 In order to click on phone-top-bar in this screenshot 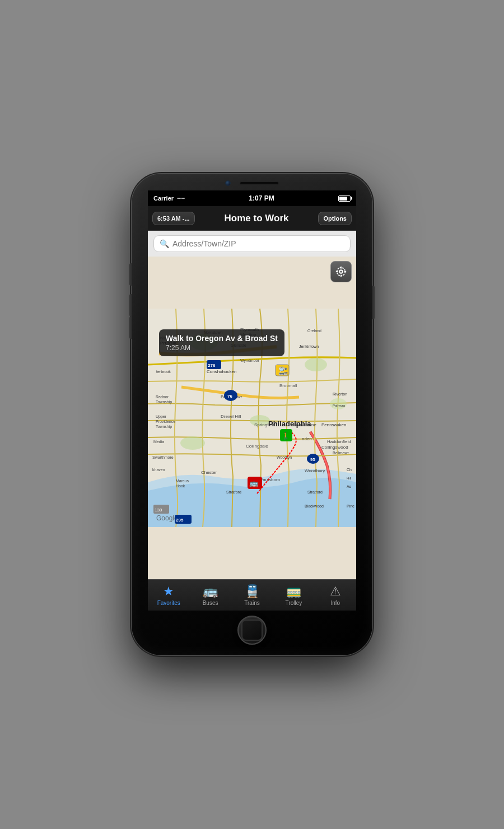, I will do `click(252, 182)`.